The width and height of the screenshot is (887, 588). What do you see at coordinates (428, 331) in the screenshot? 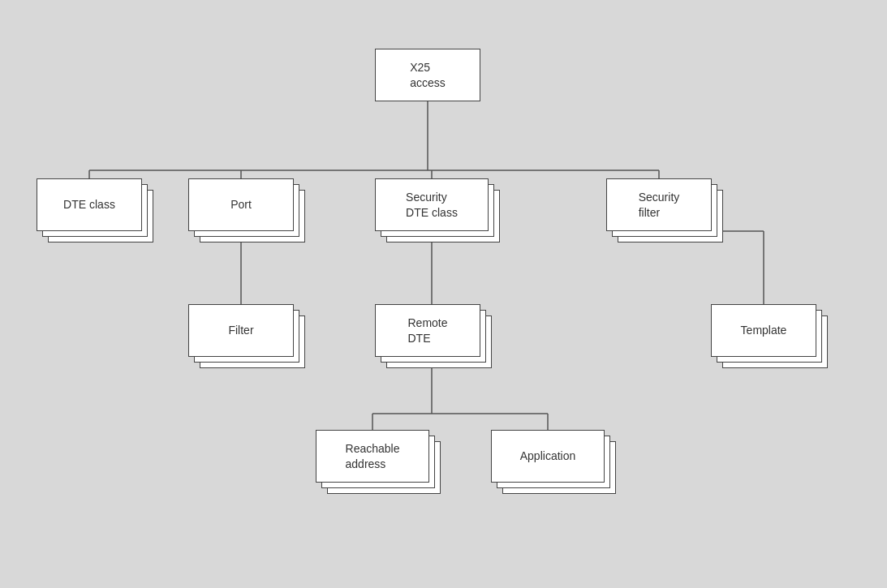
I see `node-remote-dte: RemoteDTE` at bounding box center [428, 331].